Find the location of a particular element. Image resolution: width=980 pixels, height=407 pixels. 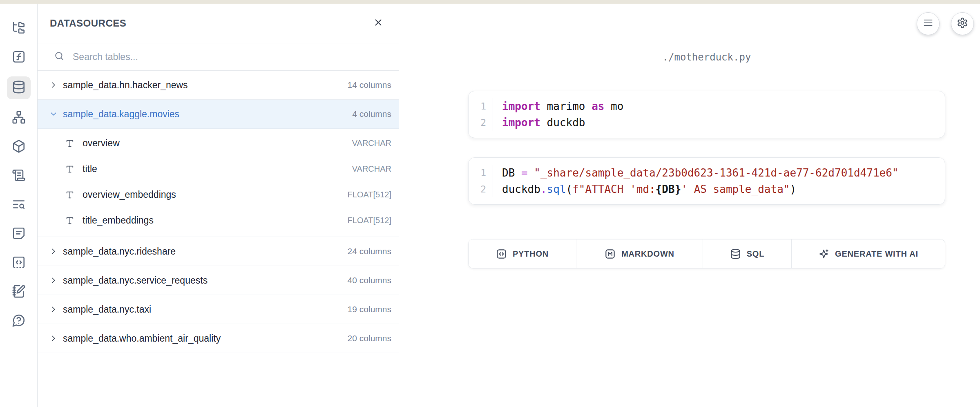

search-icon is located at coordinates (59, 57).